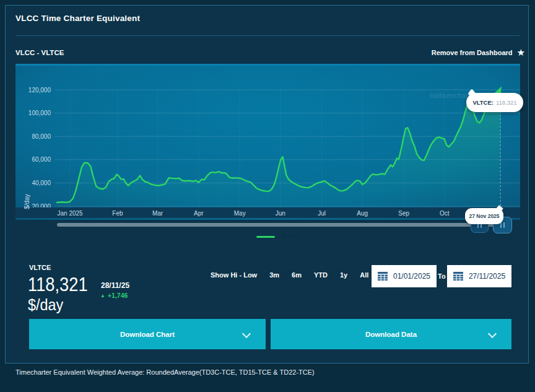  I want to click on svg-text: Jul, so click(322, 213).